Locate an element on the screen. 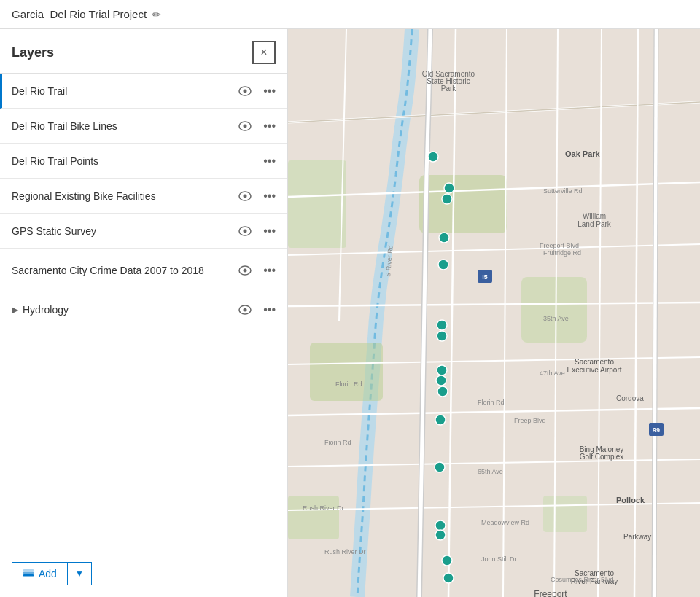 This screenshot has width=700, height=597. svg-text: Freeport is located at coordinates (551, 593).